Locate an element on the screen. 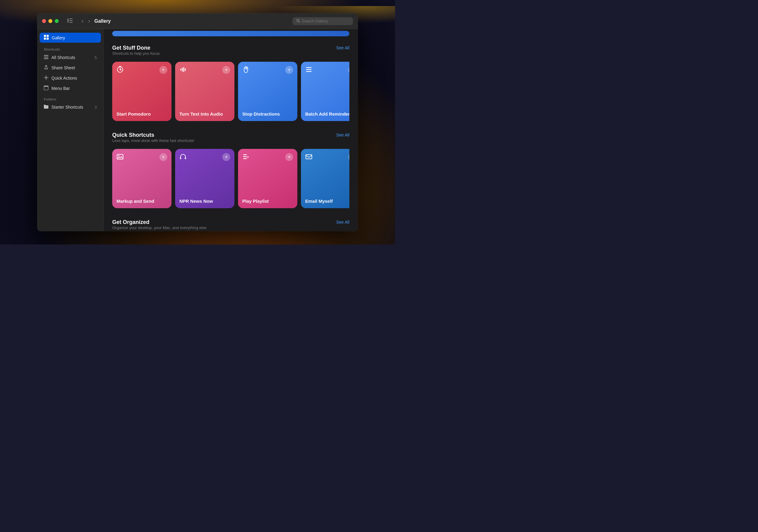 Image resolution: width=758 pixels, height=532 pixels. card-label-playlist: Play Playlist is located at coordinates (268, 201).